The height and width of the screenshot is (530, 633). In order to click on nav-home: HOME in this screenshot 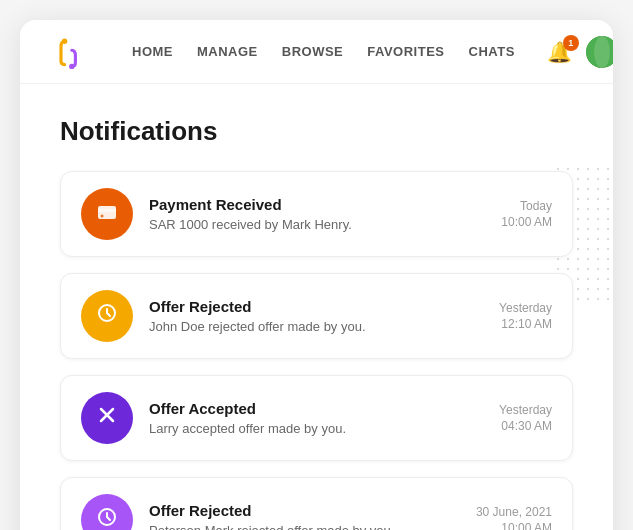, I will do `click(152, 52)`.